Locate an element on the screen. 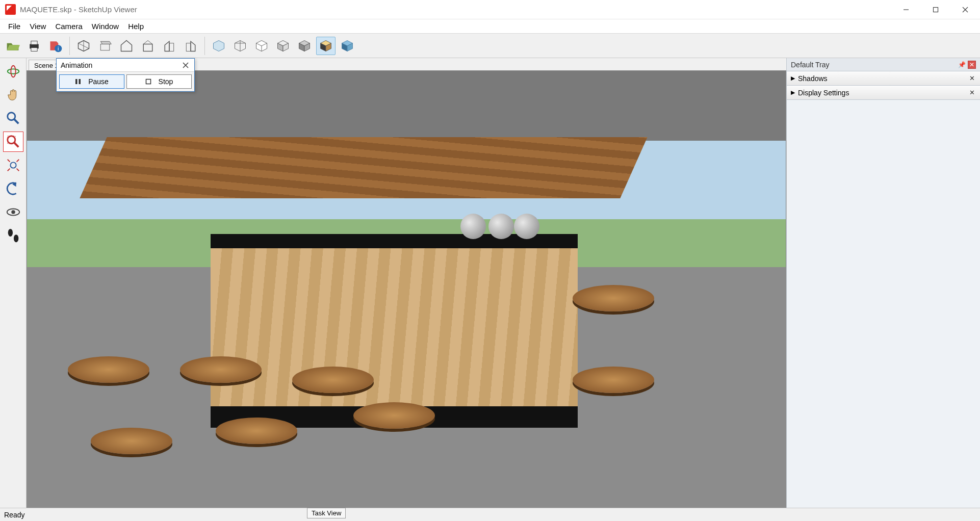  window-close-button is located at coordinates (965, 10).